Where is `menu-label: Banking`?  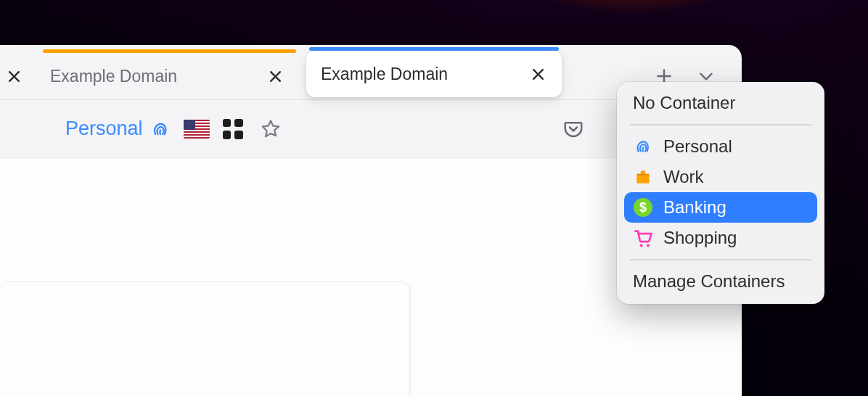
menu-label: Banking is located at coordinates (695, 207).